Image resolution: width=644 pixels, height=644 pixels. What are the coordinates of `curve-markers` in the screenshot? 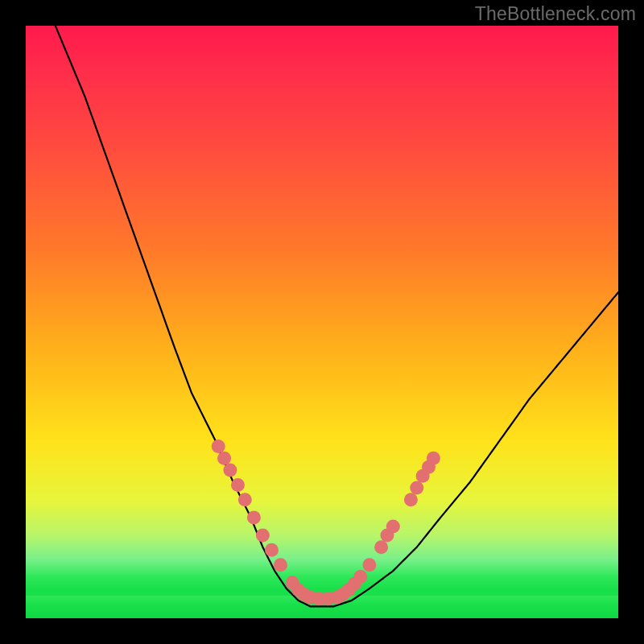 It's located at (326, 522).